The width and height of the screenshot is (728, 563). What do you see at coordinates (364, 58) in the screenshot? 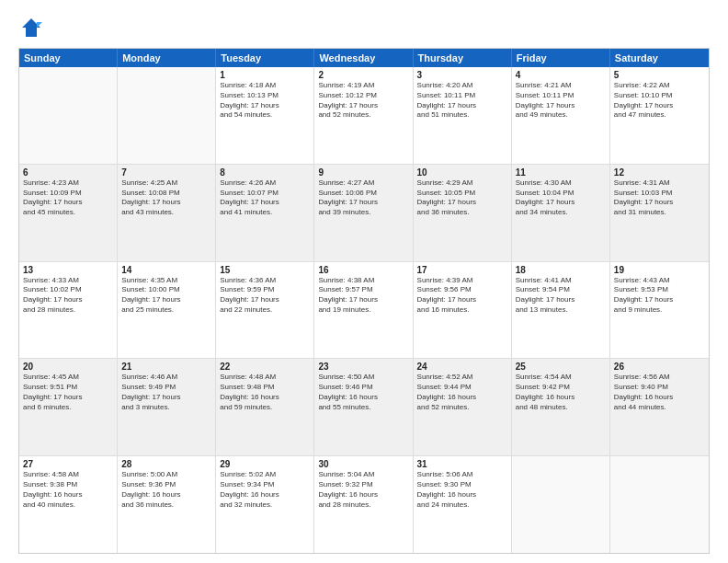
I see `calendar-header-cell: Wednesday` at bounding box center [364, 58].